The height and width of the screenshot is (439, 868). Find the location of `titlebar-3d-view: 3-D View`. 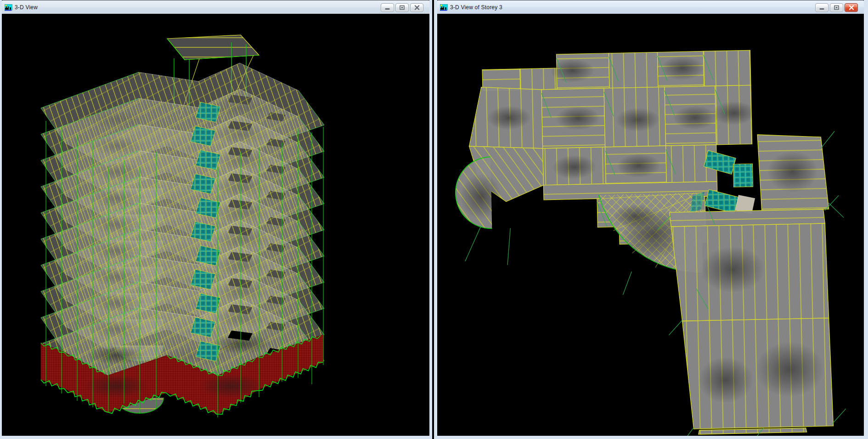

titlebar-3d-view: 3-D View is located at coordinates (216, 7).